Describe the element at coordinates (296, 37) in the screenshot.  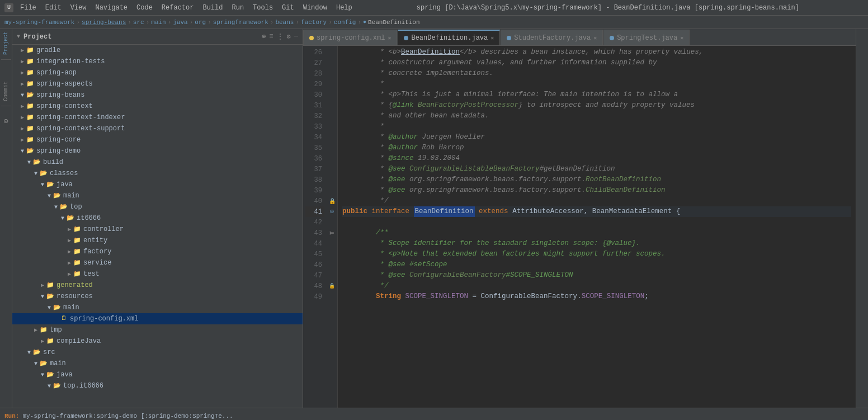
I see `project-close-icon: —` at that location.